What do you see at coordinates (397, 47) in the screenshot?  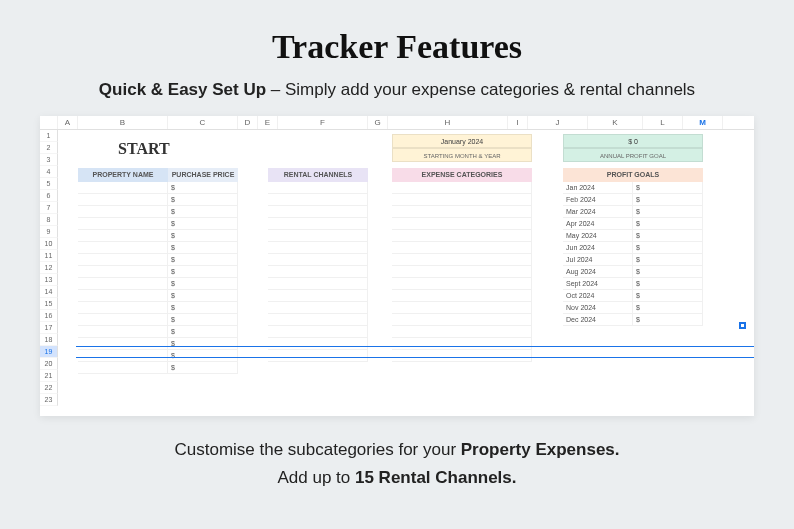 I see `page-title: Tracker Features` at bounding box center [397, 47].